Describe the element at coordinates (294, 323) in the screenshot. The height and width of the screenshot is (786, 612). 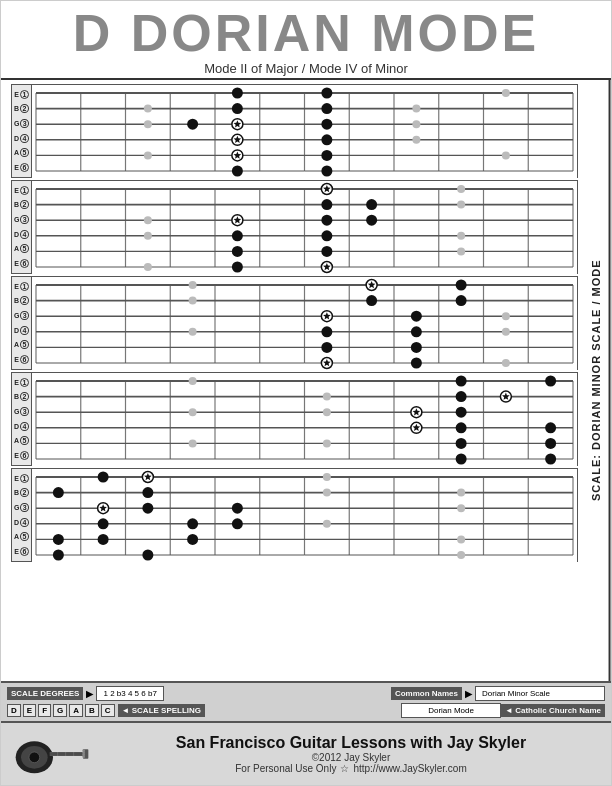
I see `fretboard-3: E1 B2 G3 D4 A5 E6` at that location.